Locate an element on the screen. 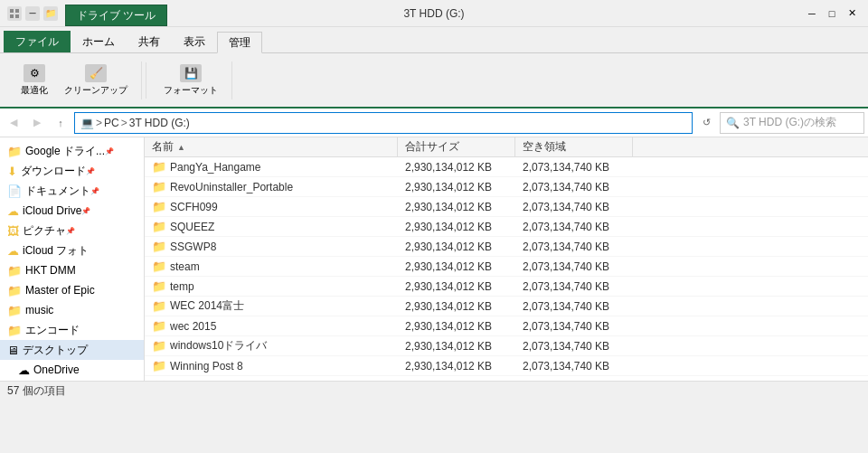  tab-share: 共有 is located at coordinates (149, 42).